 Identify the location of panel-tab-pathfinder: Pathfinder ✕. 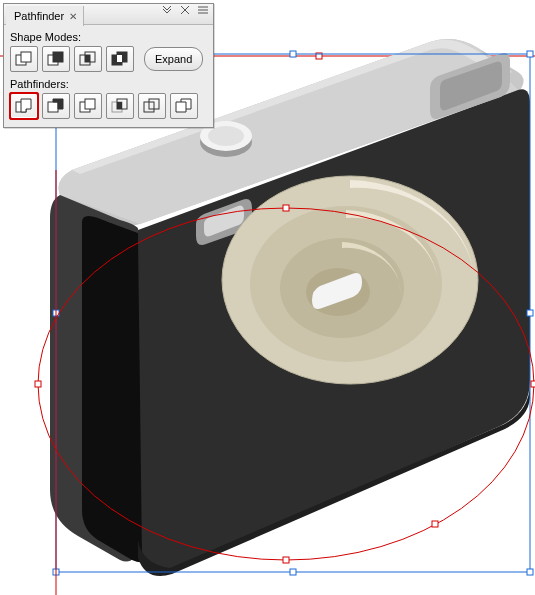
(45, 16).